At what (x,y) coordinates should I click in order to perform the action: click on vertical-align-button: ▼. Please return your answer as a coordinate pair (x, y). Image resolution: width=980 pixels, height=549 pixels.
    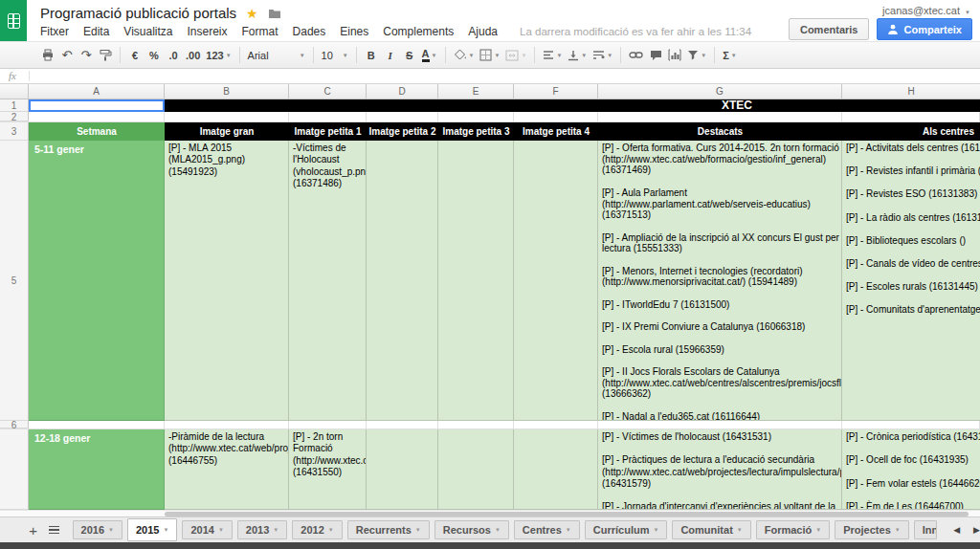
    Looking at the image, I should click on (577, 55).